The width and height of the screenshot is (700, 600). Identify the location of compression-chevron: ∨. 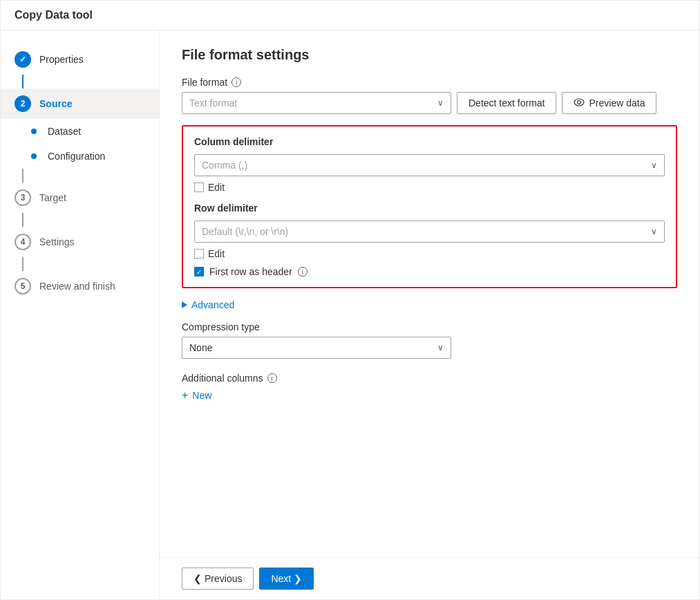
(441, 348).